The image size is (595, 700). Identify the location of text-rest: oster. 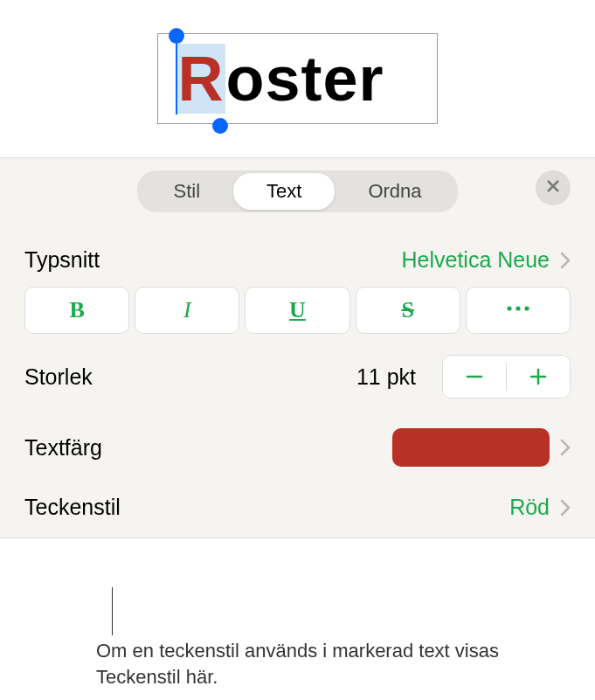
(304, 79).